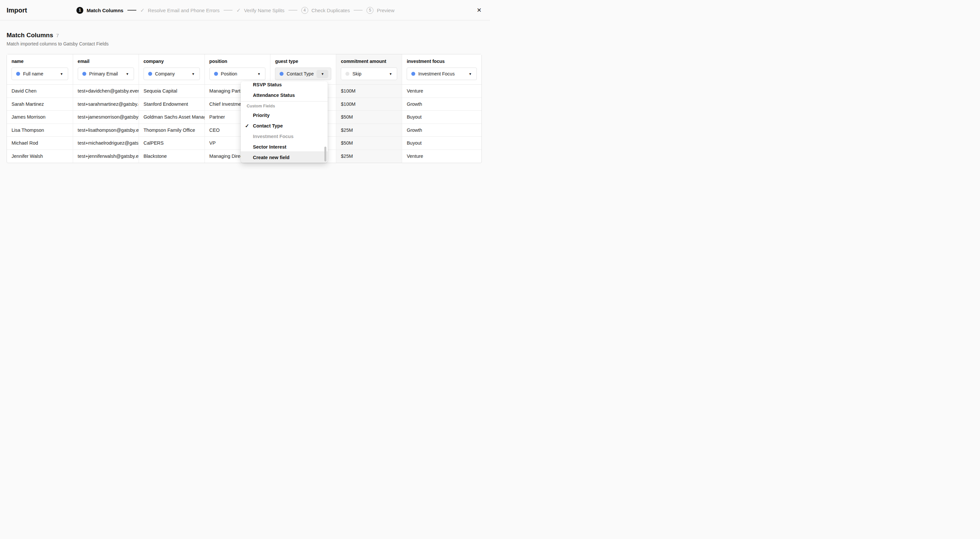  What do you see at coordinates (106, 117) in the screenshot?
I see `cell-email: test+jamesmorrison@gatsby.` at bounding box center [106, 117].